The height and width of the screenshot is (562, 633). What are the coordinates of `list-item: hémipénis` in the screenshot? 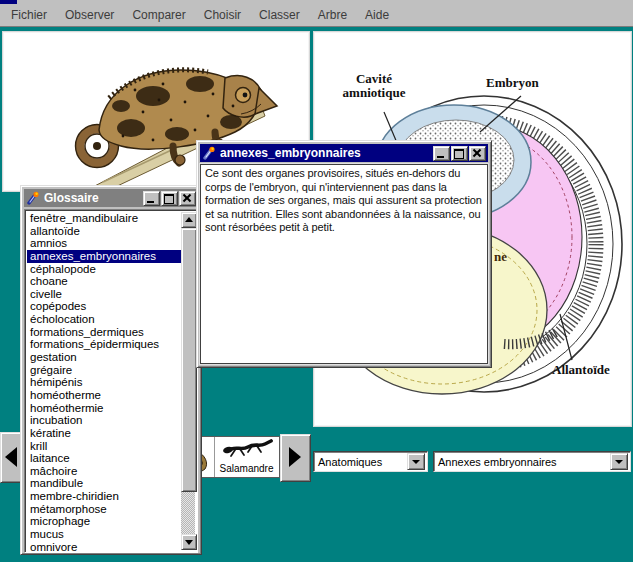 It's located at (104, 382).